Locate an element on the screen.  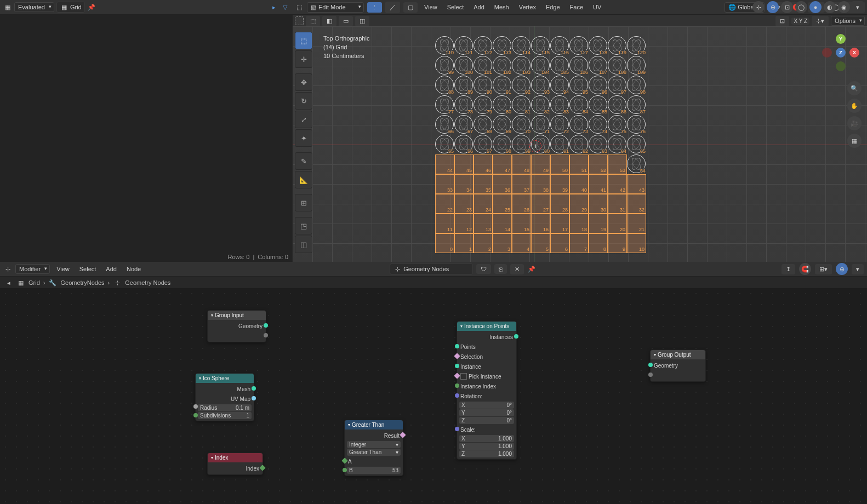
select-none-icon: ▭ is located at coordinates (346, 21).